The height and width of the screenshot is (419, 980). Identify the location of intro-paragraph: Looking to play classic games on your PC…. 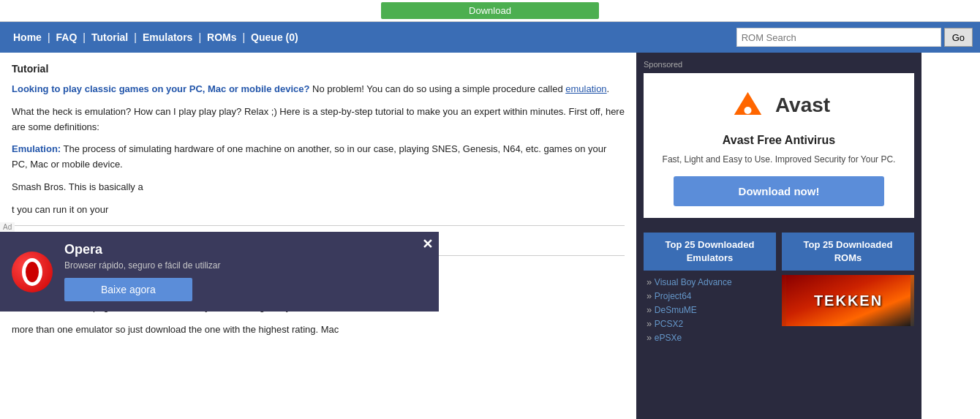
(318, 89).